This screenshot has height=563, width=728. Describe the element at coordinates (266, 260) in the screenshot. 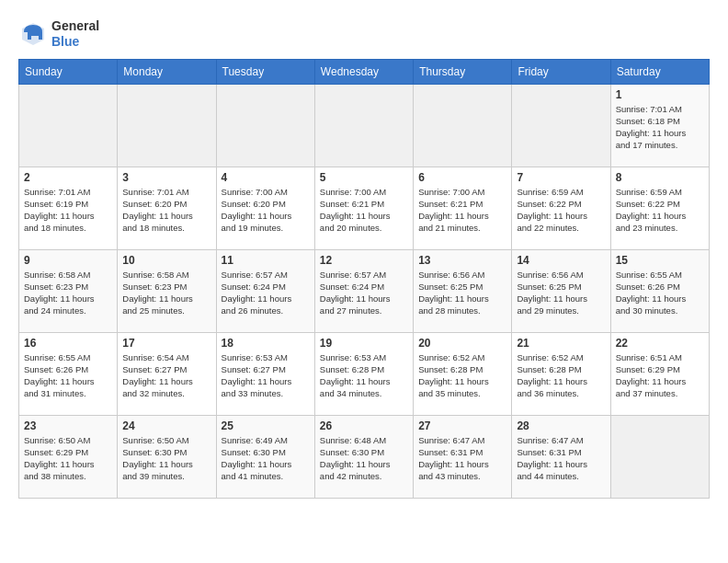

I see `day-number: 11` at that location.